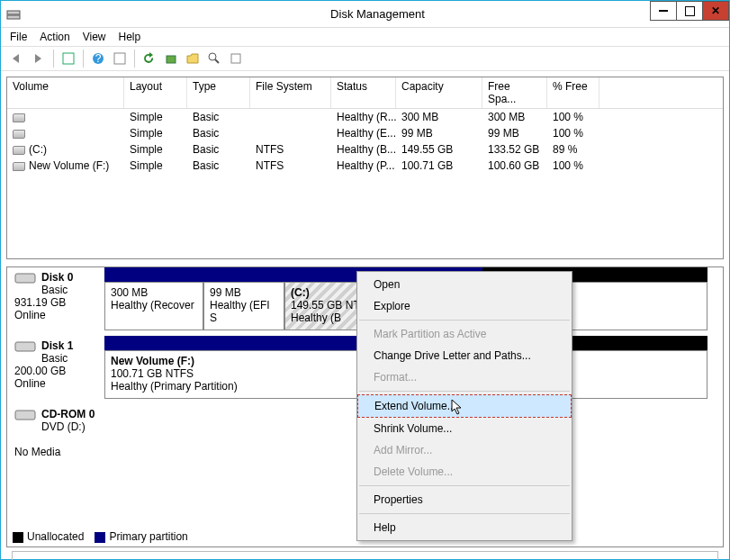 This screenshot has width=730, height=560. Describe the element at coordinates (54, 37) in the screenshot. I see `menu-action: Action` at that location.